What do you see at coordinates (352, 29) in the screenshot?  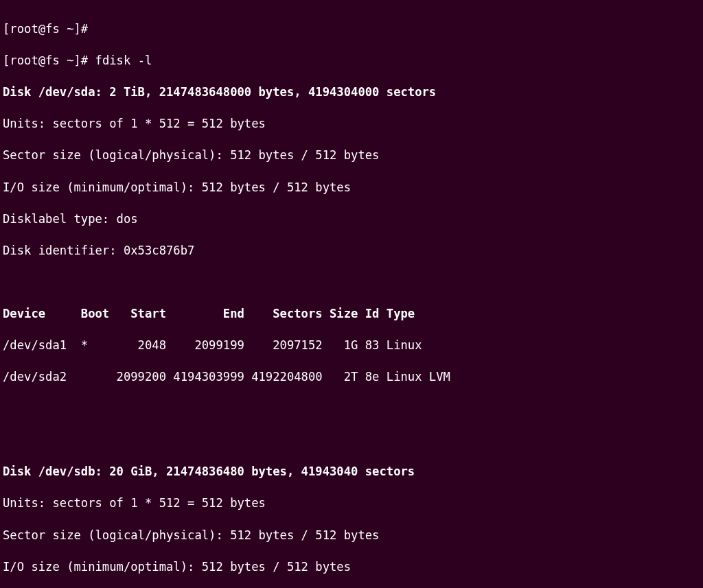 I see `prompt-line-1: [root@fs ~]#` at bounding box center [352, 29].